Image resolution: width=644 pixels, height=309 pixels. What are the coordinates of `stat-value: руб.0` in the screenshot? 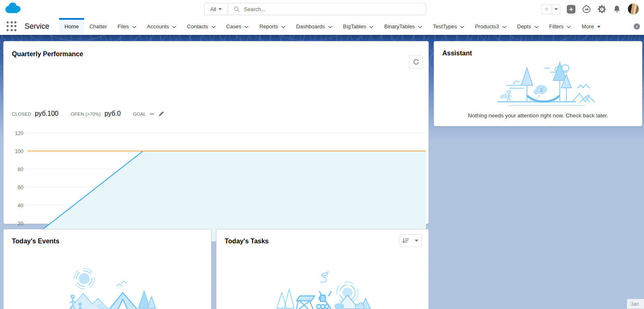 It's located at (113, 114).